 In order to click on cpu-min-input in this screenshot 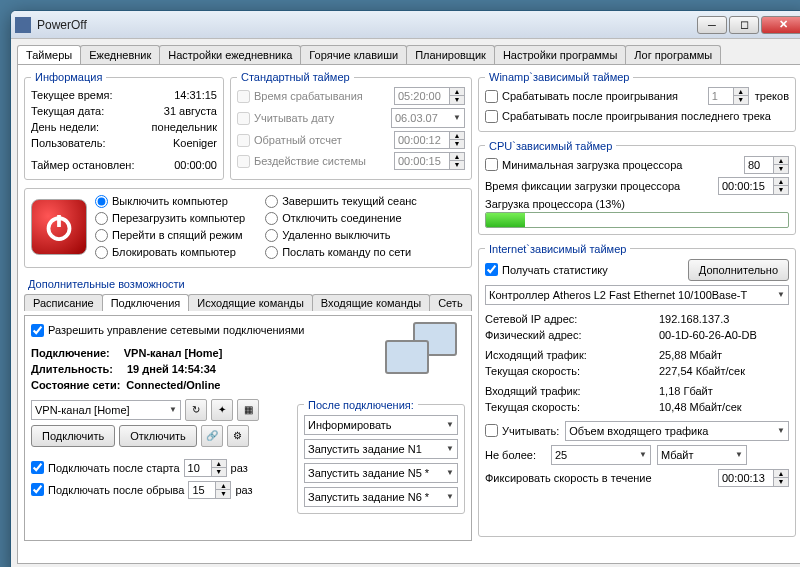, I will do `click(759, 165)`.